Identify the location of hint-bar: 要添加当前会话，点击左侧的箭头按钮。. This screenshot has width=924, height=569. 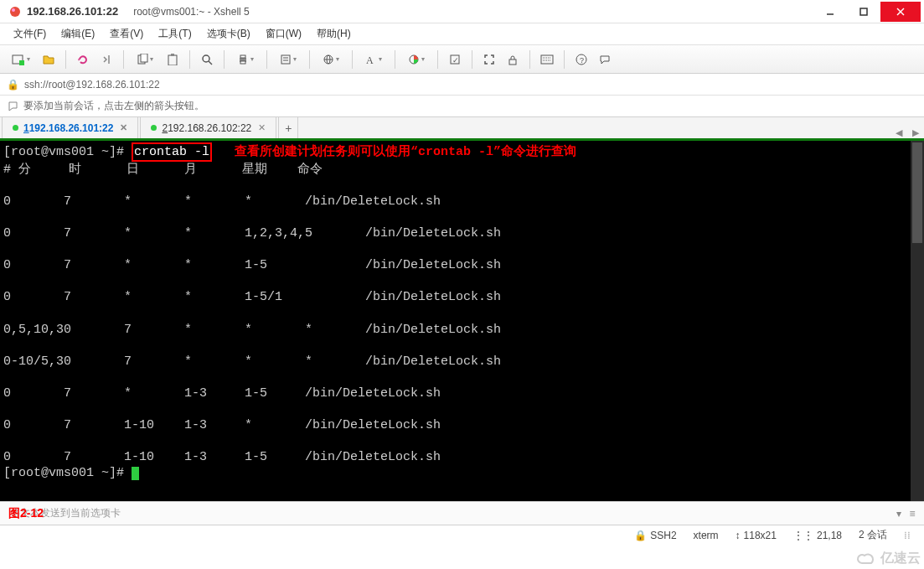
(462, 106).